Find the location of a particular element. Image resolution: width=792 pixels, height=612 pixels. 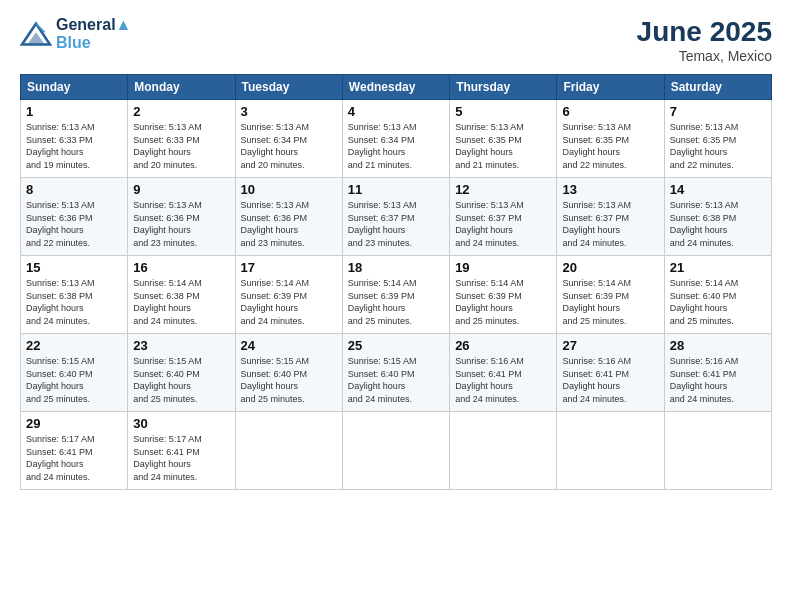

table-row: 14 Sunrise: 5:13 AM Sunset: 6:38 PM Dayl… is located at coordinates (718, 217).